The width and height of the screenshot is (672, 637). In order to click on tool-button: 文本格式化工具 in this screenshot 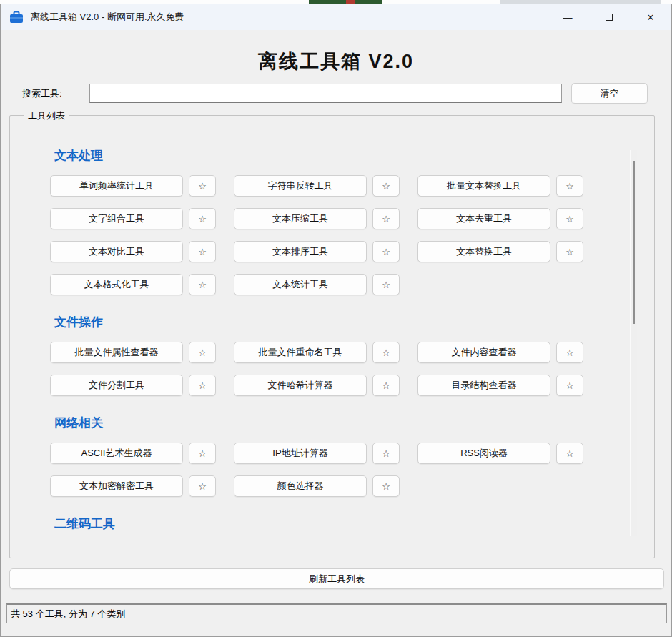, I will do `click(117, 285)`.